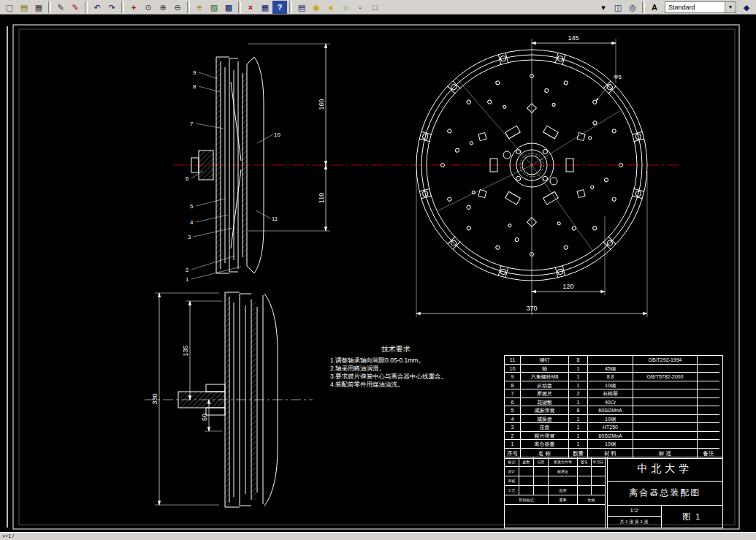 This screenshot has width=756, height=540. What do you see at coordinates (187, 270) in the screenshot?
I see `part-label-2: 2` at bounding box center [187, 270].